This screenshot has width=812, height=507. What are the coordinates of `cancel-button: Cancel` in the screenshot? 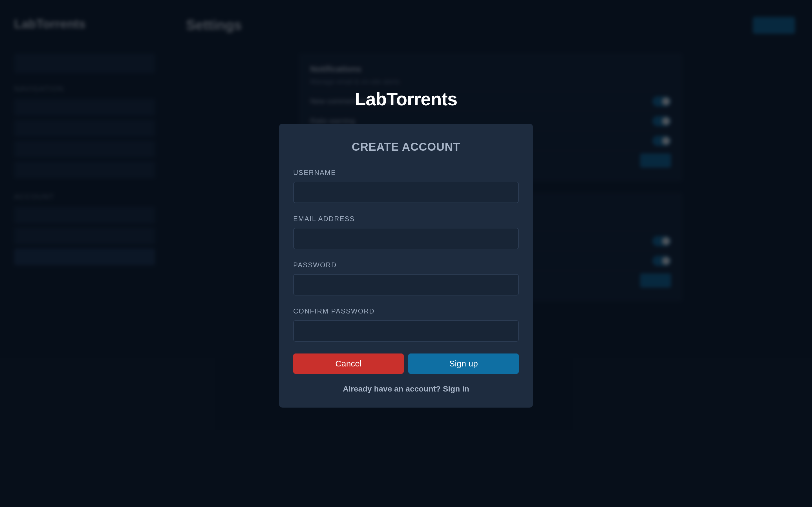 It's located at (348, 363).